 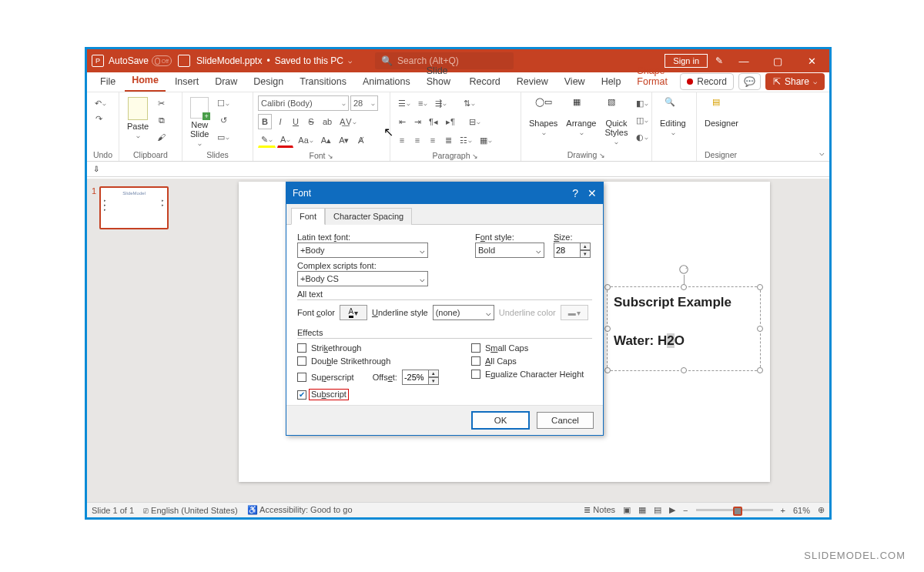 I want to click on copy-button: ⧉, so click(x=162, y=120).